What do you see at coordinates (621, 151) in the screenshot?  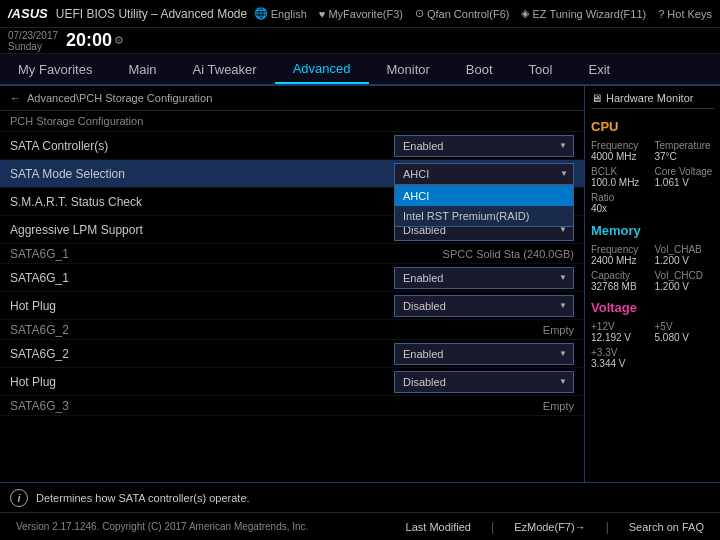 I see `cpu-frequency-col: Frequency 4000 MHz` at bounding box center [621, 151].